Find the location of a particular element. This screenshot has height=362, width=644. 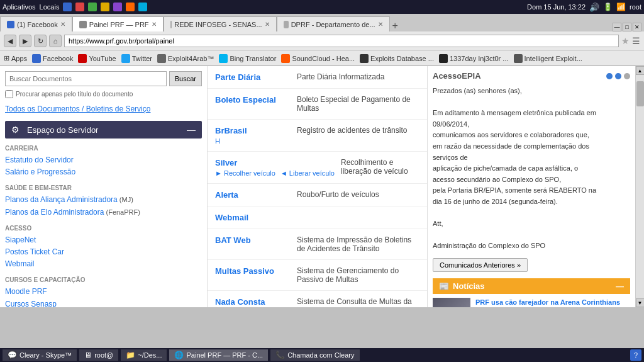

content-row-8: Nada Consta Sistema de Consulta de Multa… is located at coordinates (317, 299).